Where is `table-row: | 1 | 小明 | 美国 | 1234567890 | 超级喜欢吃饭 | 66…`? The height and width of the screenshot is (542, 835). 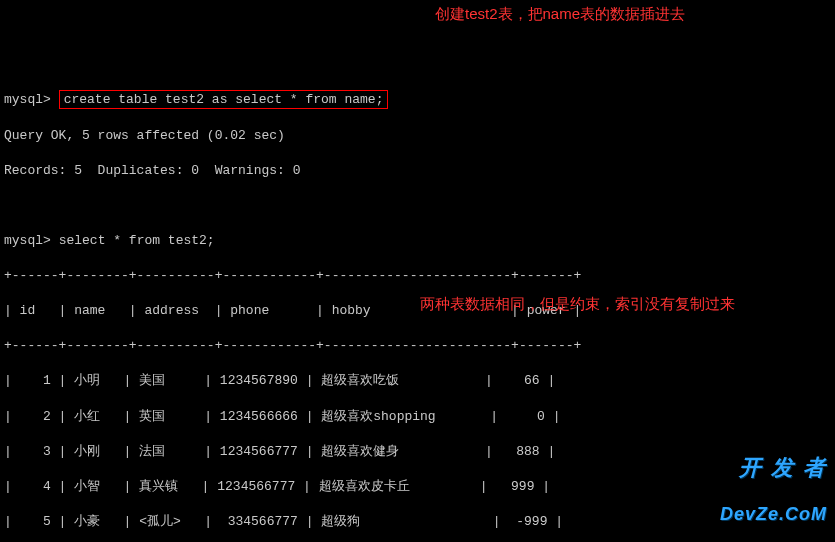
table-row: | 1 | 小明 | 美国 | 1234567890 | 超级喜欢吃饭 | 66… is located at coordinates (418, 381).